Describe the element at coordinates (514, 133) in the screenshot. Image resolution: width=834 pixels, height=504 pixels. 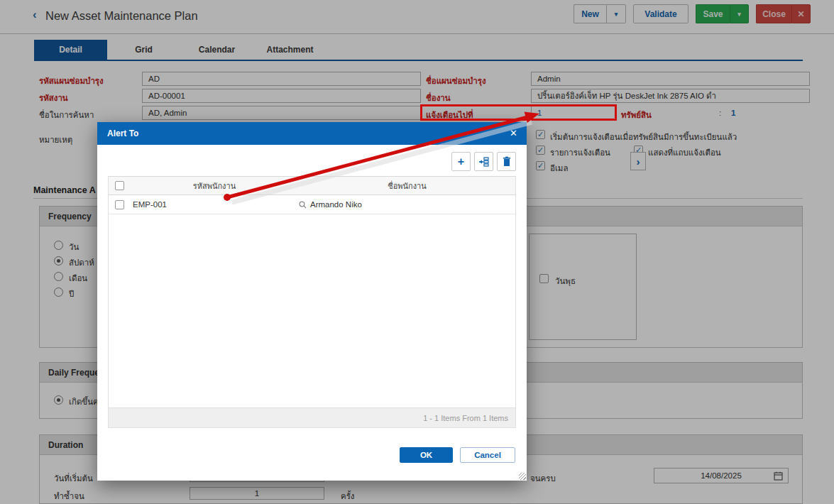
I see `modal-close-icon: ✕` at that location.